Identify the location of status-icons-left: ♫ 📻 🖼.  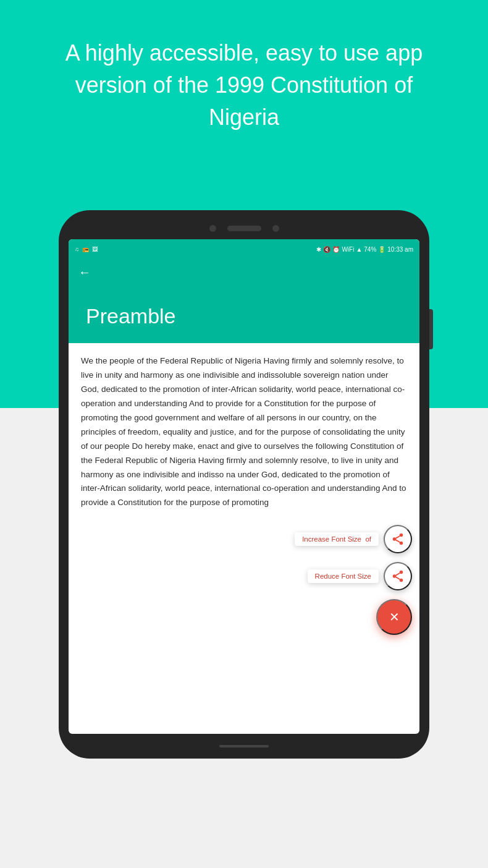
(86, 249).